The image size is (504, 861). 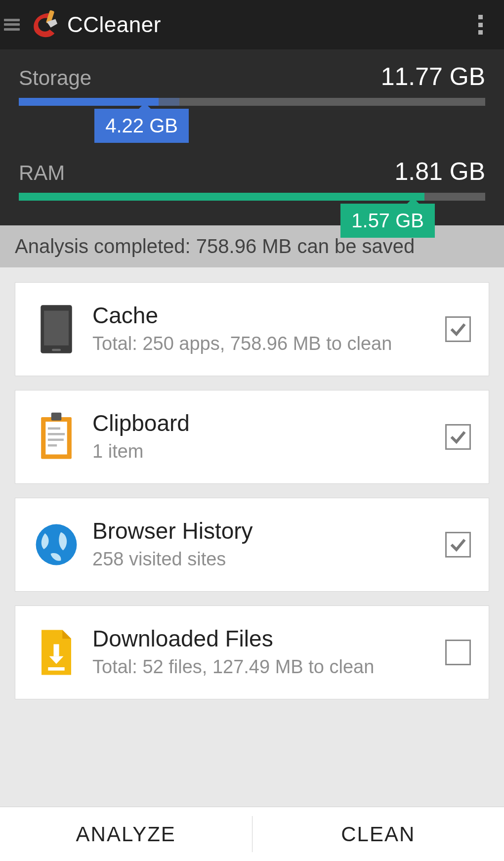 What do you see at coordinates (264, 639) in the screenshot?
I see `item-title: Downloaded Files` at bounding box center [264, 639].